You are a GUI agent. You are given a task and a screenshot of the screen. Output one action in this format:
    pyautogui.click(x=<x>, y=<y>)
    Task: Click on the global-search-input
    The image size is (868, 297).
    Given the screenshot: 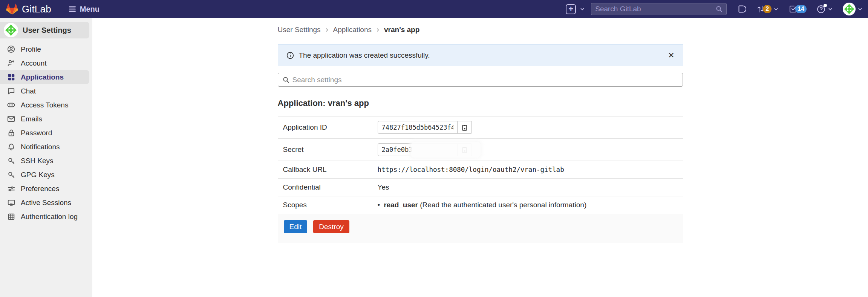 What is the action you would take?
    pyautogui.click(x=655, y=9)
    